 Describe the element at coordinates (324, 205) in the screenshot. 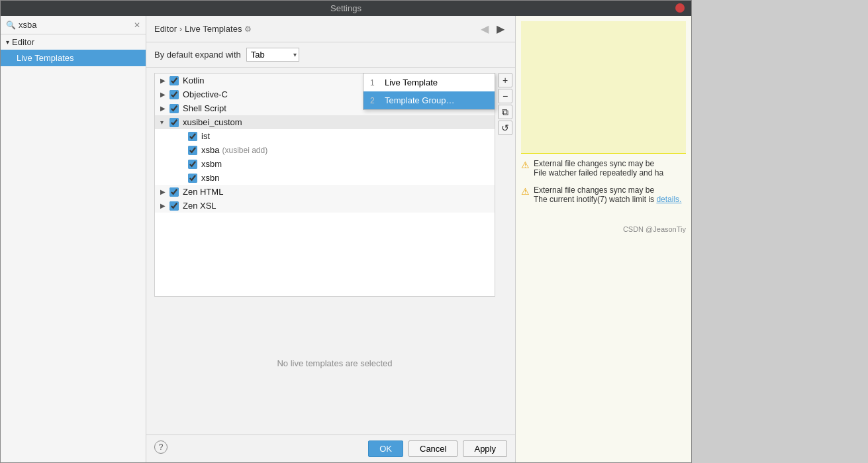

I see `tree-group-zen-xsl: ▶ Zen XSL` at that location.